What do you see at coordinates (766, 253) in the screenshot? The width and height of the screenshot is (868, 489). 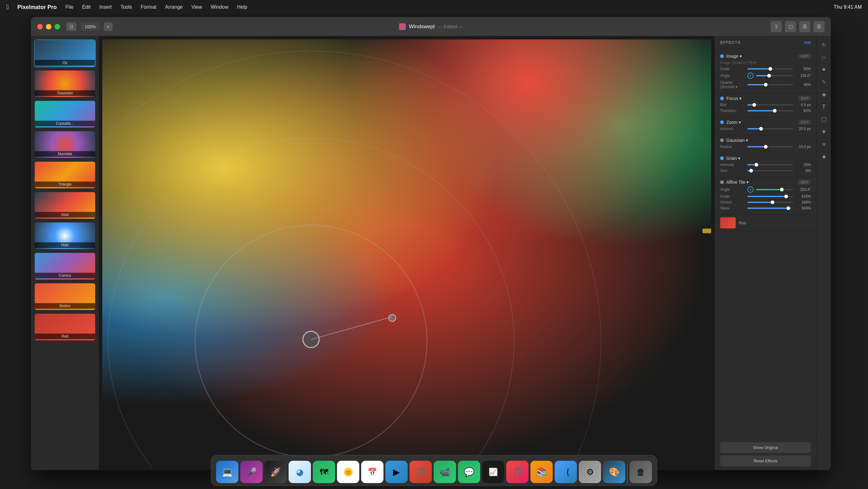 I see `effects-panel: EFFECTS Add Image ▾ EDIT Image (Scale to…` at bounding box center [766, 253].